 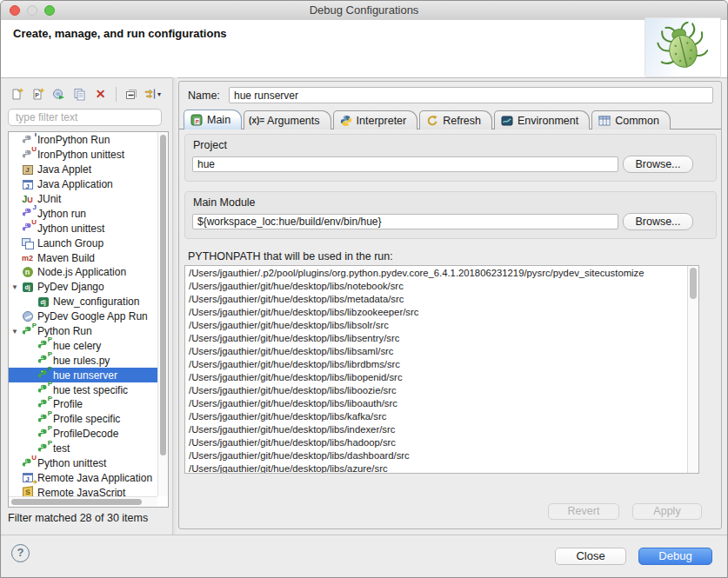 What do you see at coordinates (83, 464) in the screenshot?
I see `tree-item-python-unittest: UPython unittest` at bounding box center [83, 464].